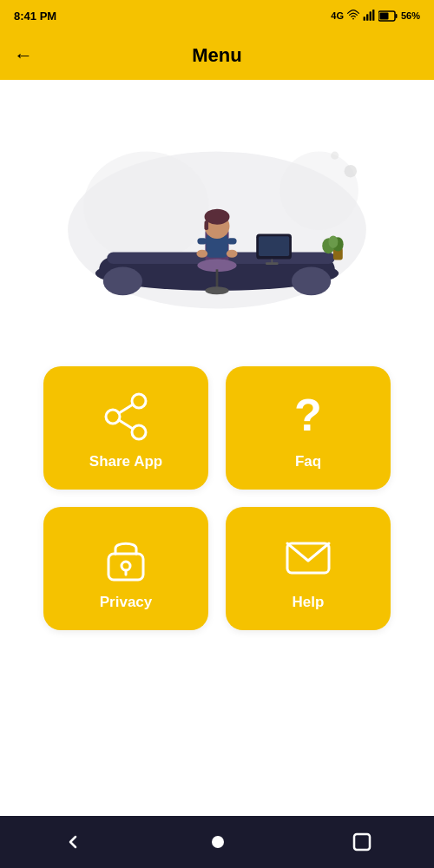  I want to click on share-app-label: Share App, so click(126, 462).